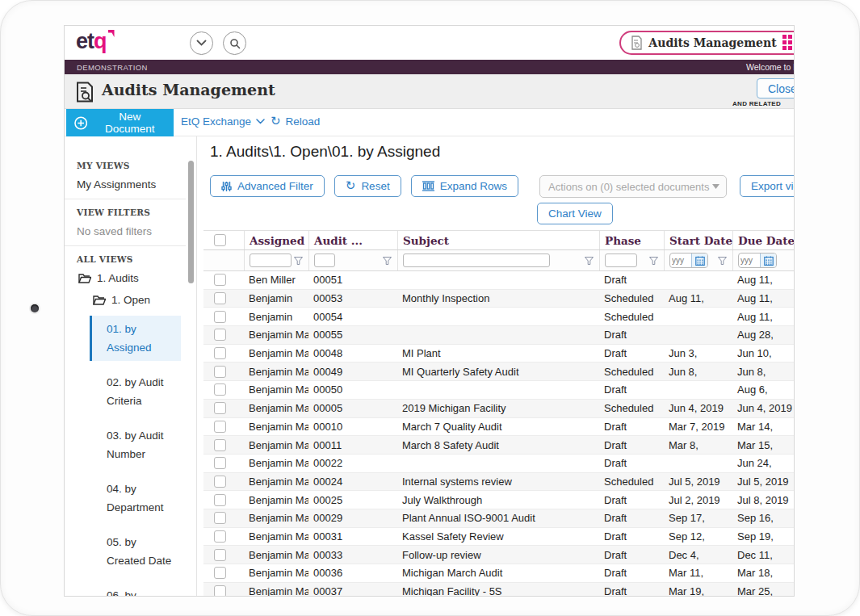 Image resolution: width=860 pixels, height=616 pixels. What do you see at coordinates (499, 409) in the screenshot?
I see `table-row: Benjamin Mack 00005 2019 Michigan Facili…` at bounding box center [499, 409].